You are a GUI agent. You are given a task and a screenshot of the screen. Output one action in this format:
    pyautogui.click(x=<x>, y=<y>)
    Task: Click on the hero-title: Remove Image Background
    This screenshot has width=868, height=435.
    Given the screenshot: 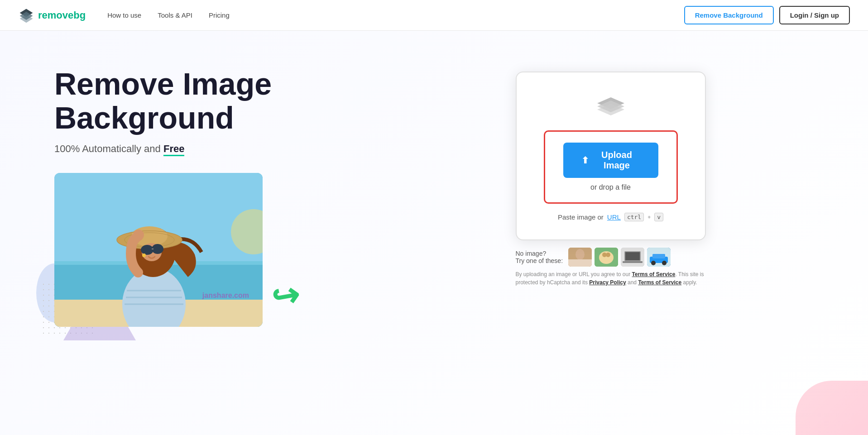 What is the action you would take?
    pyautogui.click(x=208, y=101)
    